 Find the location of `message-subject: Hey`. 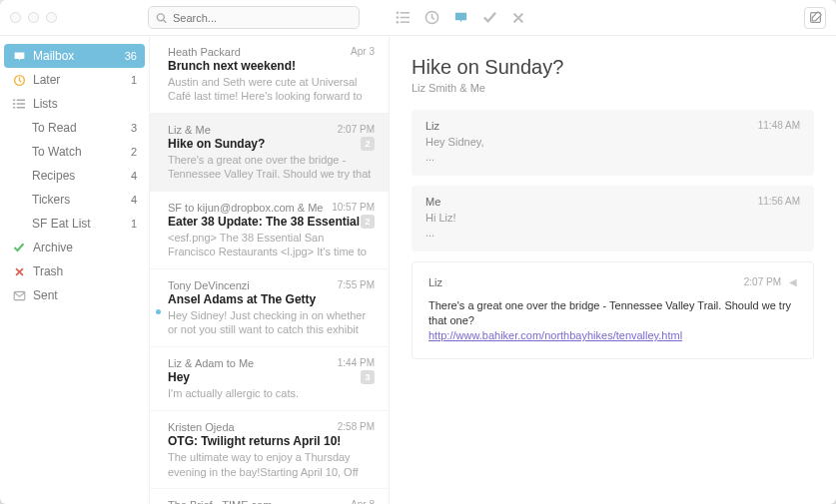

message-subject: Hey is located at coordinates (179, 377).